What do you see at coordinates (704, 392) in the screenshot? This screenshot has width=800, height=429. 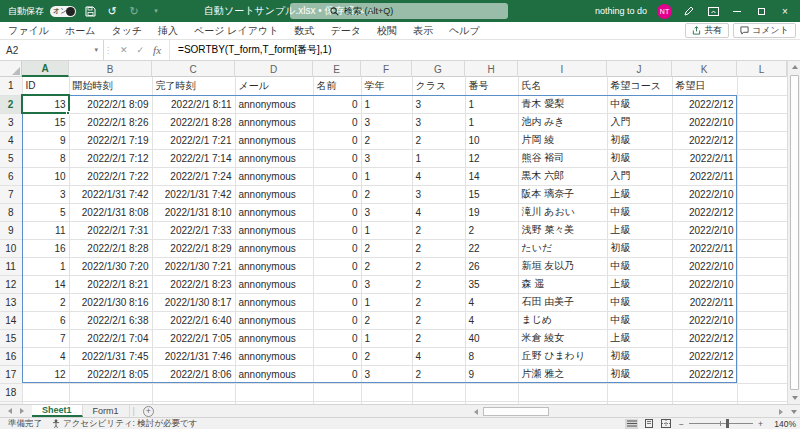 I see `cell-K18` at bounding box center [704, 392].